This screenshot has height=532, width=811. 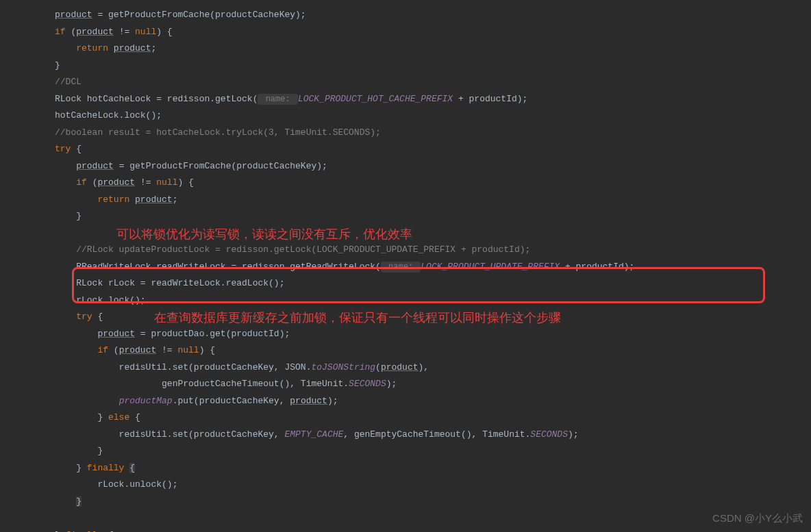 I want to click on code-line: hotCacheLock.lock();, so click(x=433, y=116).